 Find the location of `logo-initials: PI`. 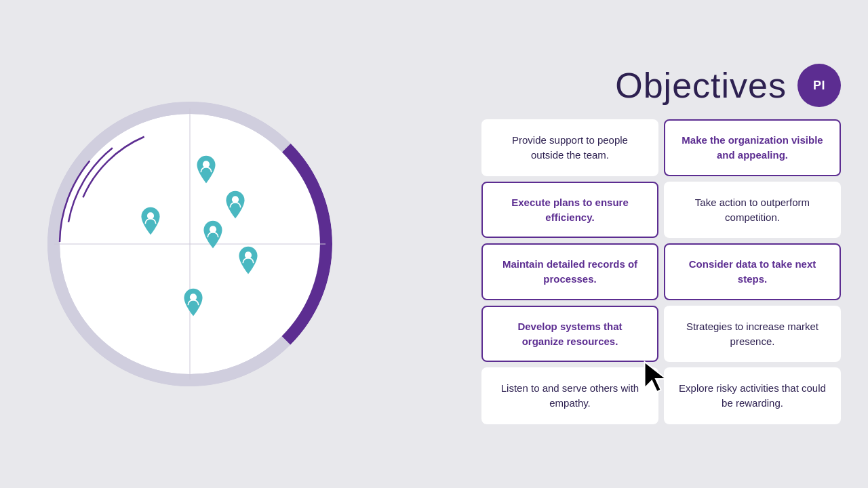

logo-initials: PI is located at coordinates (819, 85).